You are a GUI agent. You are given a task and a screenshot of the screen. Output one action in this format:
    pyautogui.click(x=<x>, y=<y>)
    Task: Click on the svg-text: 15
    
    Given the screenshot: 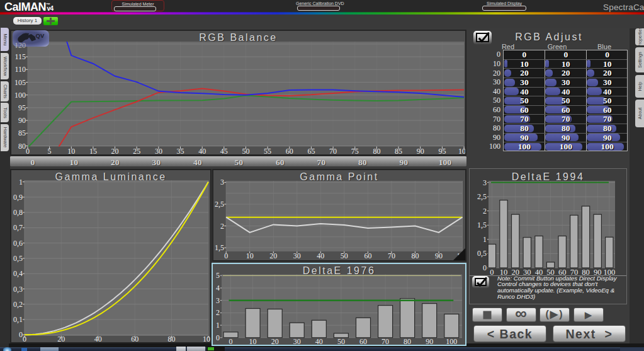 What is the action you would take?
    pyautogui.click(x=93, y=151)
    